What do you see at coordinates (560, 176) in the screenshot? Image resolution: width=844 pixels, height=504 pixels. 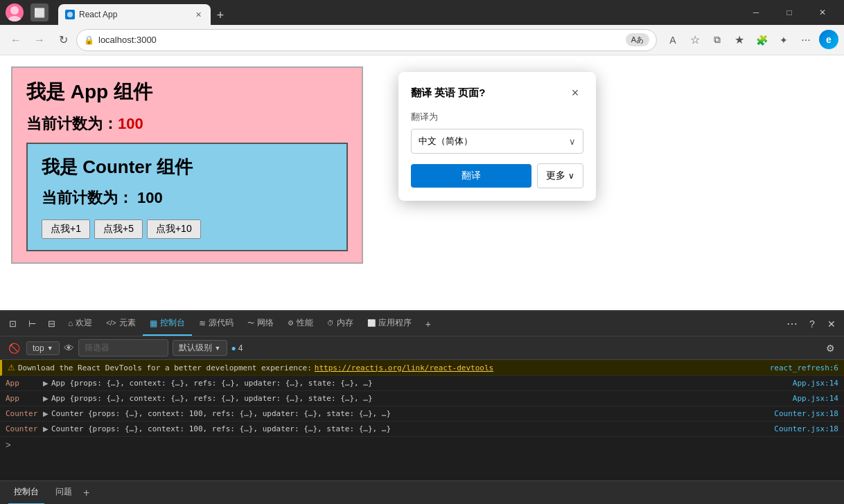 I see `more-options-button: 更多 ∨` at bounding box center [560, 176].